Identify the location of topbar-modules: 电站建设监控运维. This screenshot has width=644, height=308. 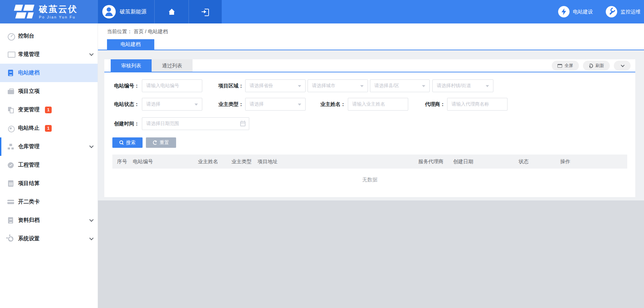
(433, 12).